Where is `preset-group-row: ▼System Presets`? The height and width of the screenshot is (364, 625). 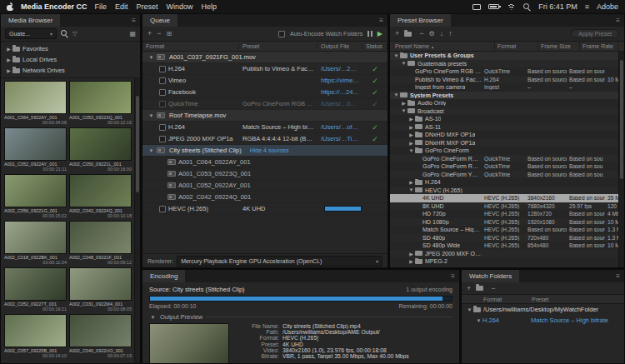
preset-group-row: ▼System Presets is located at coordinates (504, 96).